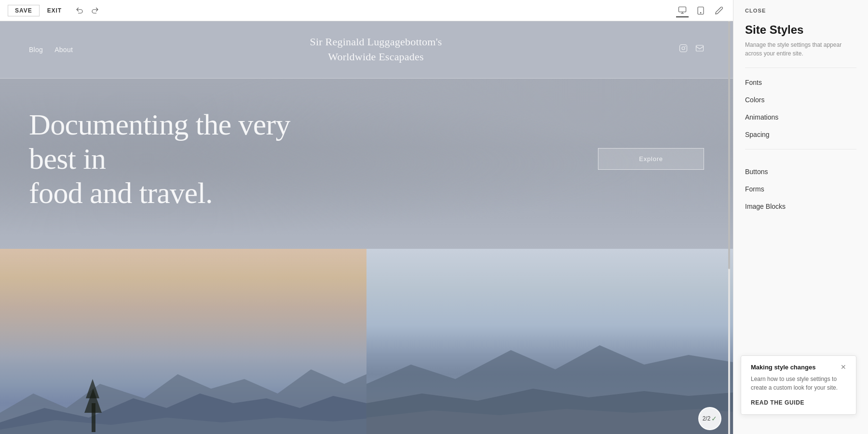 The image size is (868, 434). I want to click on toast-header: Making style changes ✕, so click(799, 367).